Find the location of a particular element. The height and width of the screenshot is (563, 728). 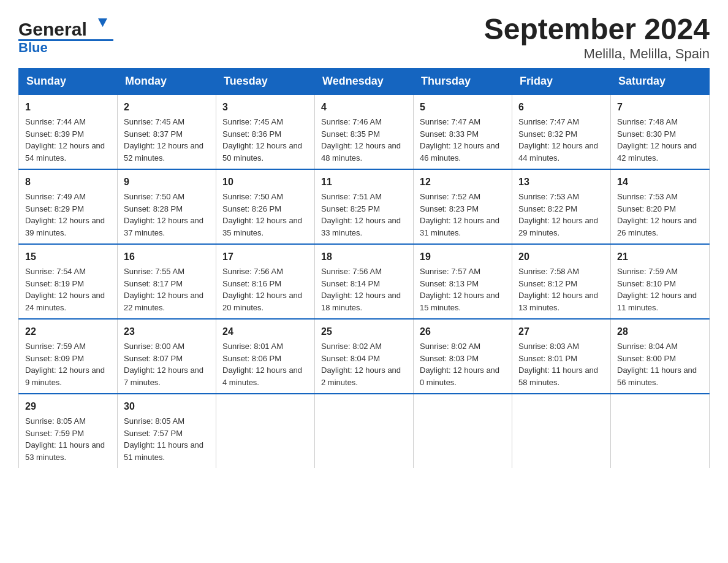

day-info: Sunrise: 8:02 AMSunset: 8:03 PMDaylight:… is located at coordinates (460, 364).